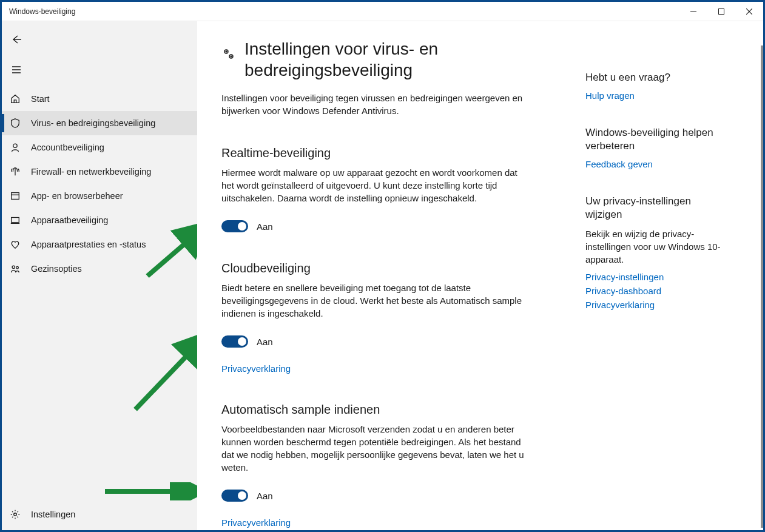  I want to click on device-icon, so click(15, 220).